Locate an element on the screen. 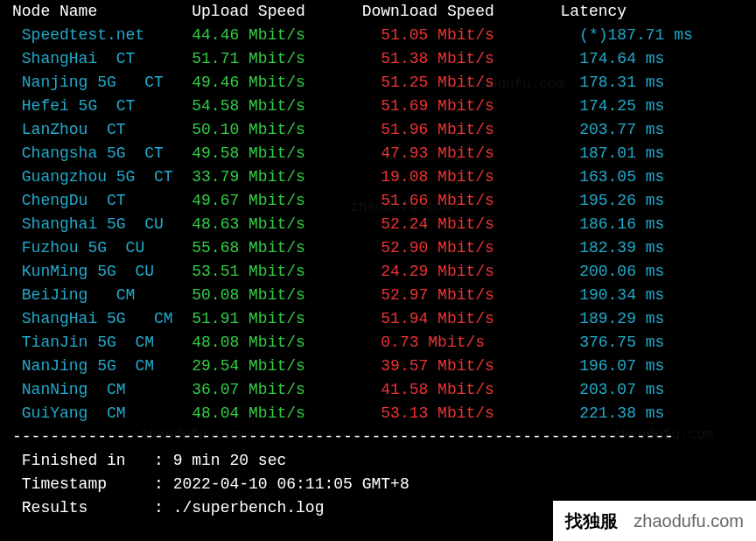  cell-download: 0.73 Mbit/s is located at coordinates (480, 342).